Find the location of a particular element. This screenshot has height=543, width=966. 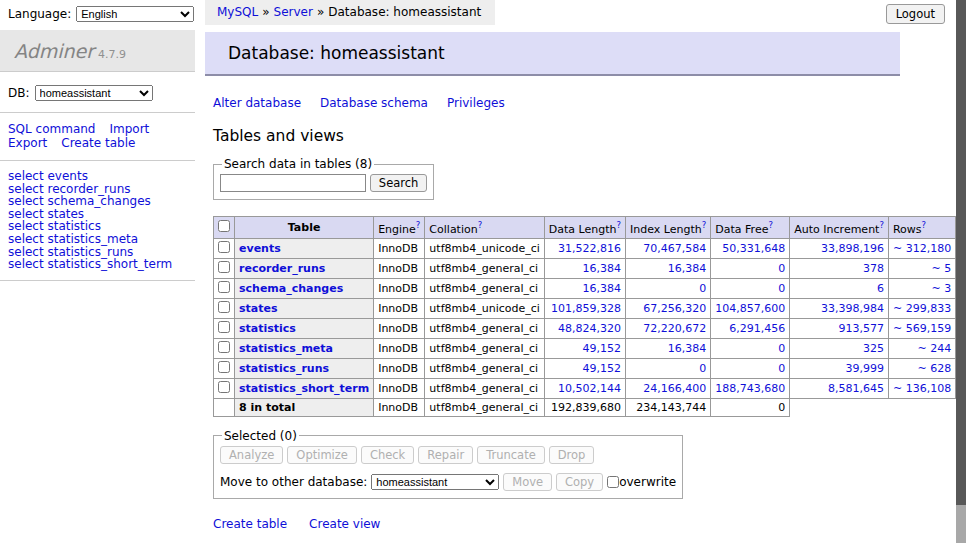

table-link: events is located at coordinates (260, 248).